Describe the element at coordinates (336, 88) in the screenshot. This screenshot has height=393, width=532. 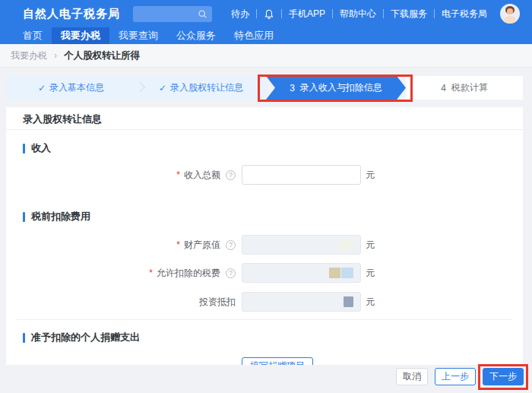
I see `step-3-income-deduction: 3 录入收入与扣除信息` at that location.